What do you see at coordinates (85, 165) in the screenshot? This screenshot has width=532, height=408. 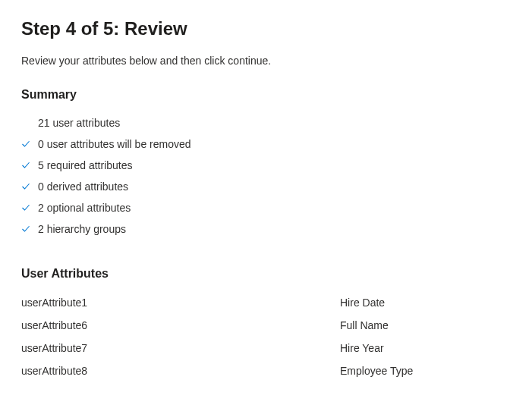 I see `summary-item-text: 5 required attributes` at bounding box center [85, 165].